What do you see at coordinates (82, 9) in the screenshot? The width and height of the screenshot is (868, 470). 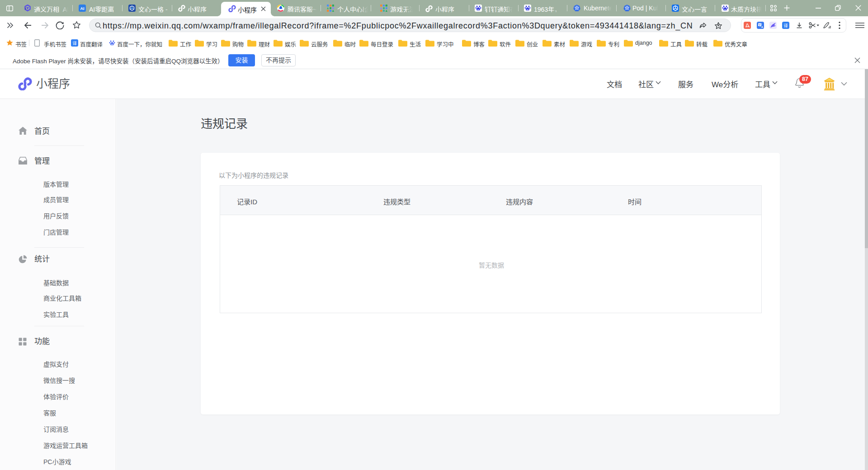 I see `svg-text: AI` at bounding box center [82, 9].